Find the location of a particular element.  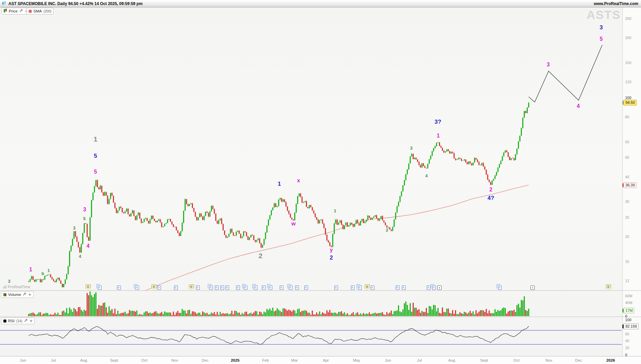

price-axis-tick: 120 is located at coordinates (628, 82).